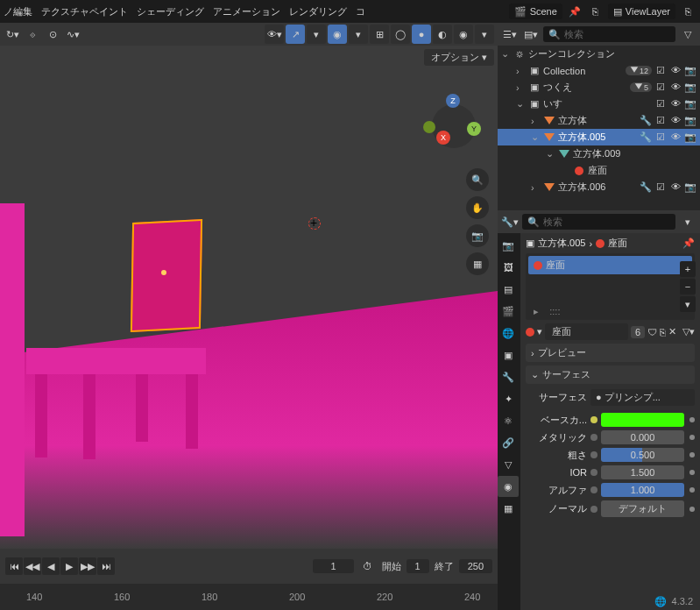 This screenshot has width=700, height=610. Describe the element at coordinates (88, 566) in the screenshot. I see `next-key-button: ▶▶` at that location.